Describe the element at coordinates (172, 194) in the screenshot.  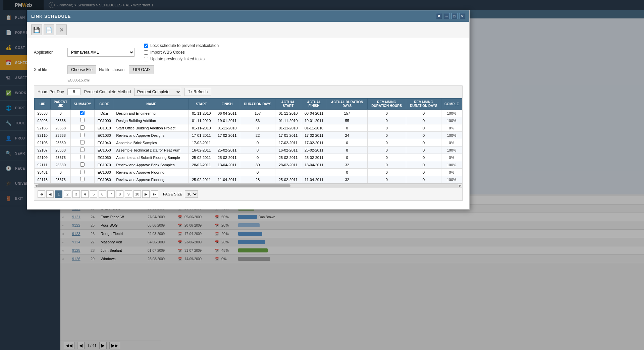
I see `page-size-label: PAGE SIZE` at that location.